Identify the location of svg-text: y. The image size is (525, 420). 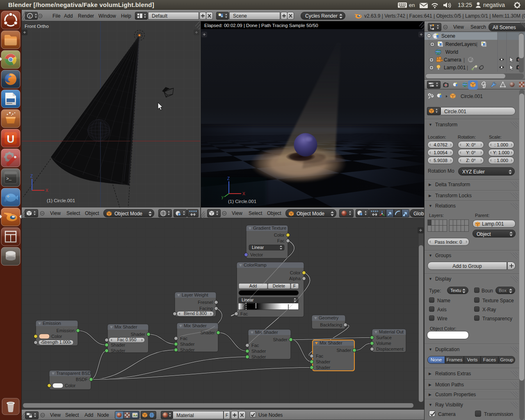
(222, 197).